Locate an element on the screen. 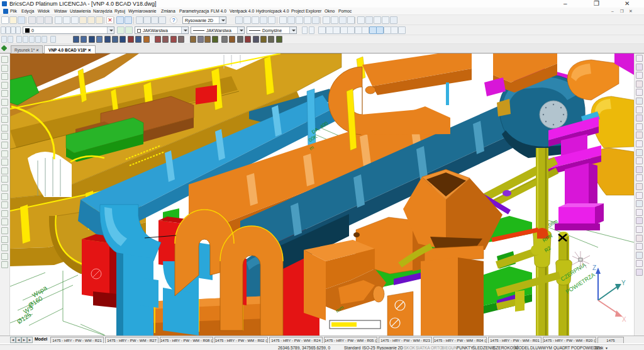  svg-text: Z is located at coordinates (594, 268).